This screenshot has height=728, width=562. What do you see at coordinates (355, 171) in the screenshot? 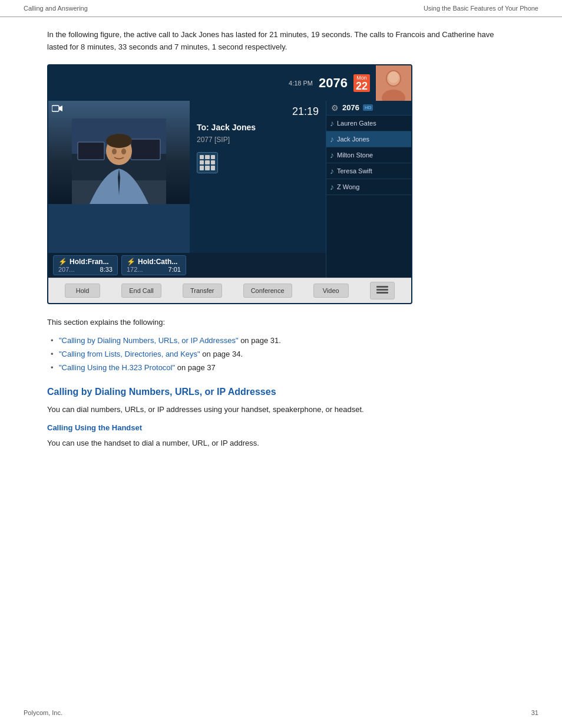
I see `contact-name: Teresa Swift` at bounding box center [355, 171].